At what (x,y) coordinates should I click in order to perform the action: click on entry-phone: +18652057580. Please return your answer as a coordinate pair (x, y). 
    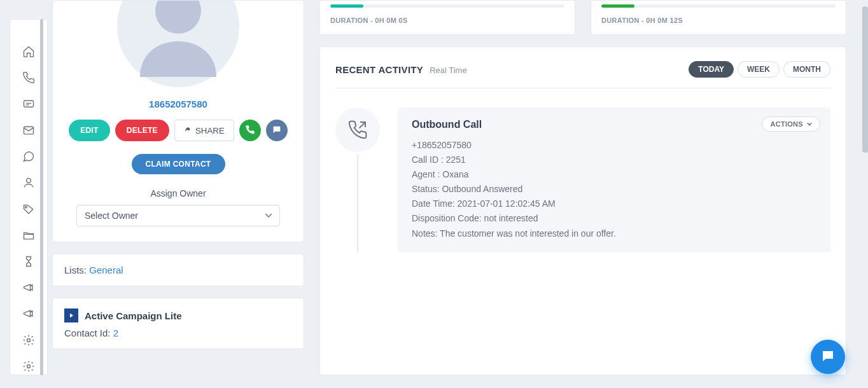
    Looking at the image, I should click on (614, 145).